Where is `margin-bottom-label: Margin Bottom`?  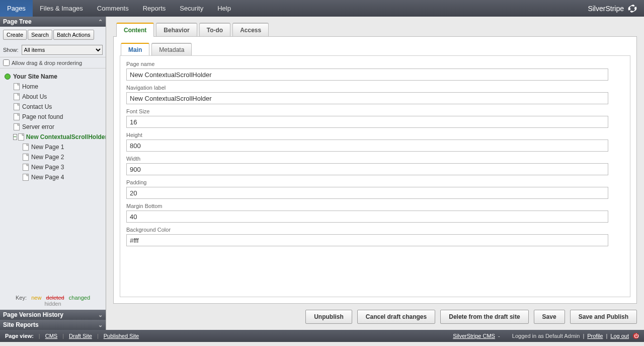
margin-bottom-label: Margin Bottom is located at coordinates (375, 206).